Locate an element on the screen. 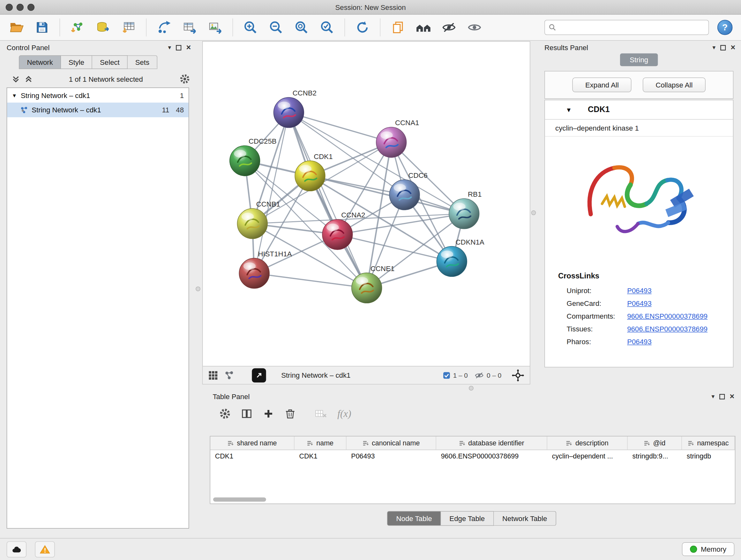 This screenshot has height=560, width=741. open-folder-icon is located at coordinates (16, 27).